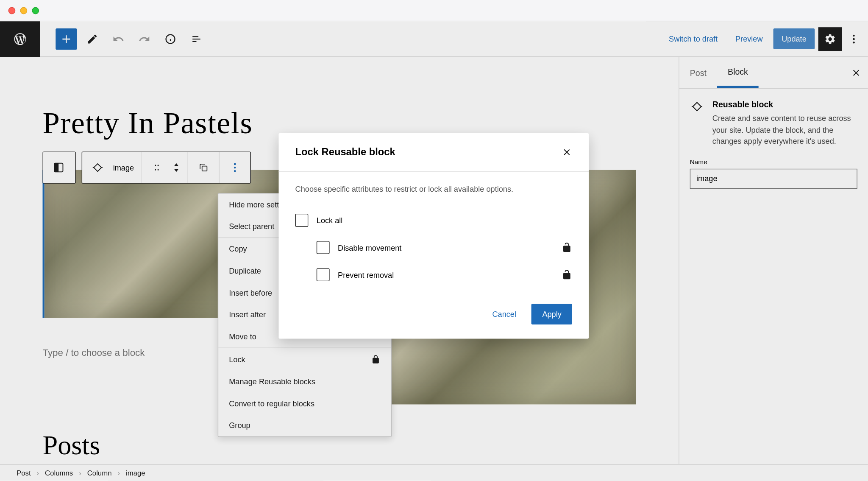 This screenshot has width=868, height=481. Describe the element at coordinates (794, 39) in the screenshot. I see `update-button: Update` at that location.